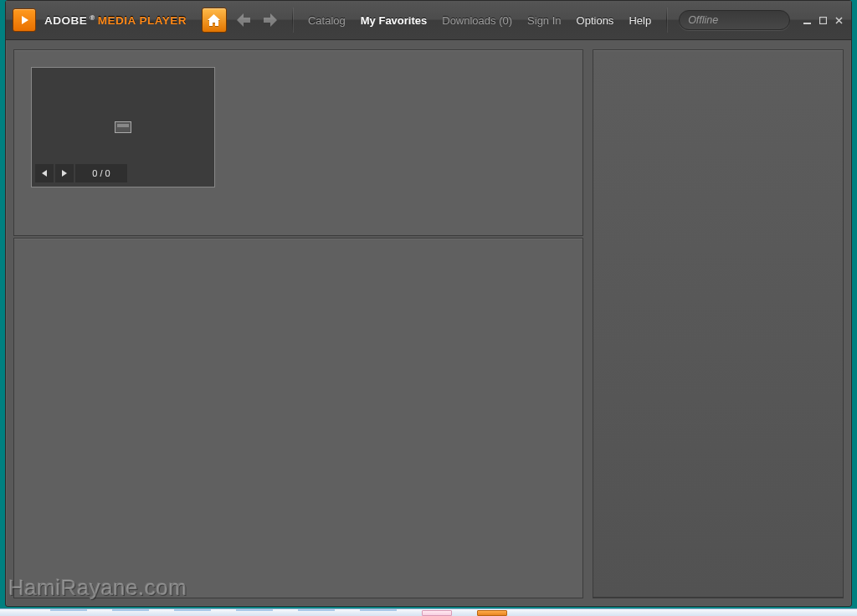  I want to click on forward-button, so click(271, 20).